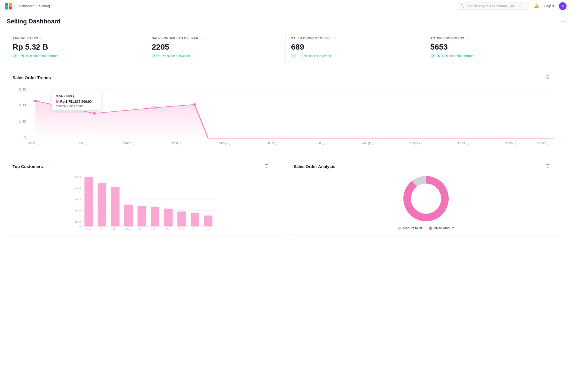 This screenshot has height=392, width=571. Describe the element at coordinates (22, 121) in the screenshot. I see `svg-text: 1 B` at that location.